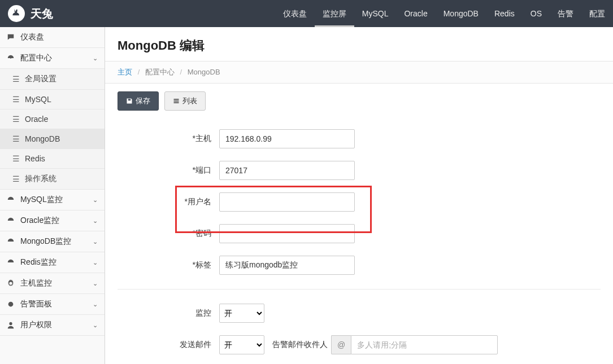  What do you see at coordinates (11, 37) in the screenshot?
I see `chat-icon` at bounding box center [11, 37].